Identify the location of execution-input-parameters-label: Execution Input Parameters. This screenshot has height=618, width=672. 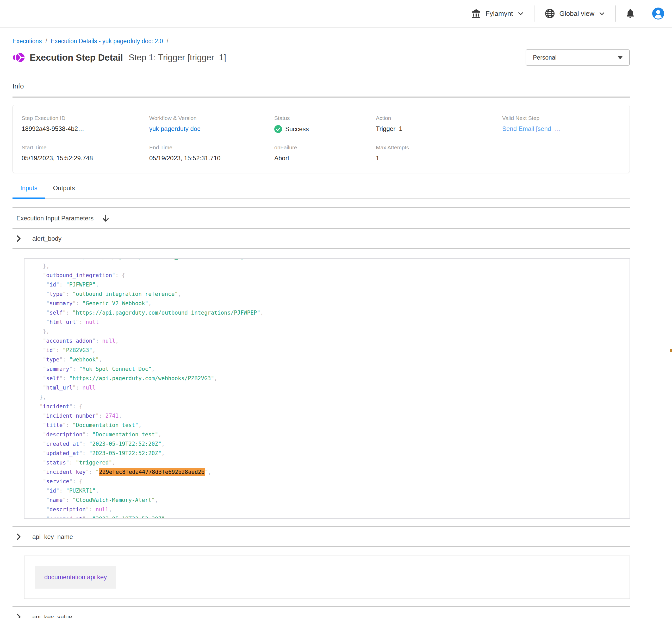
(55, 218).